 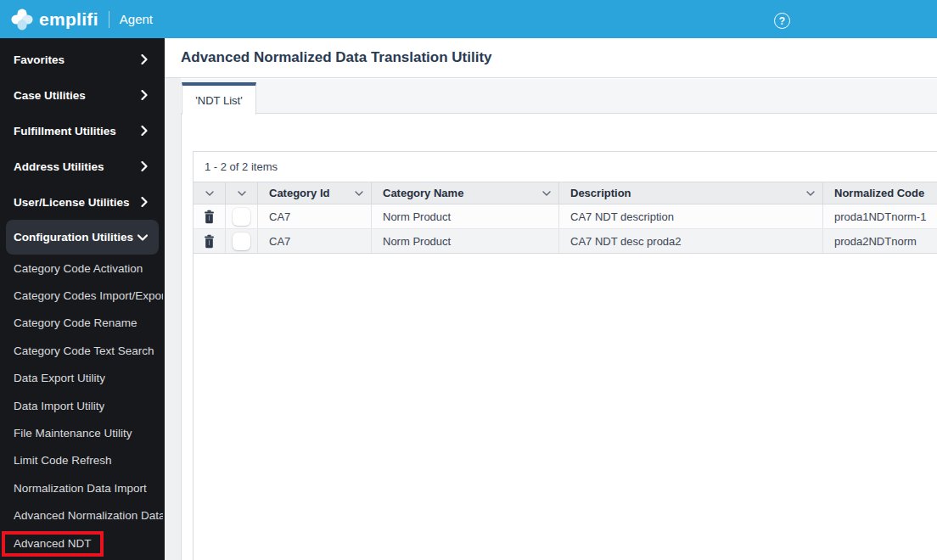 I want to click on sidebar-subitem-category-codes-import-export: Category Codes Import/Export, so click(x=82, y=295).